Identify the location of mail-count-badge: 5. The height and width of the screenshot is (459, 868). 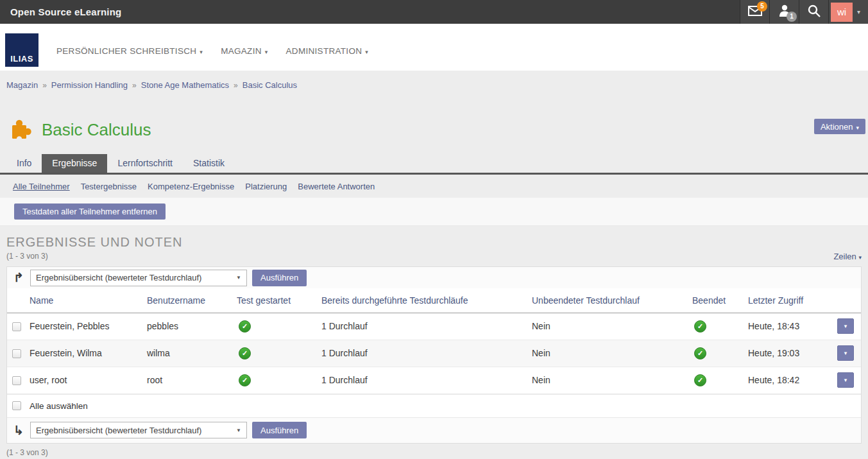
(762, 6).